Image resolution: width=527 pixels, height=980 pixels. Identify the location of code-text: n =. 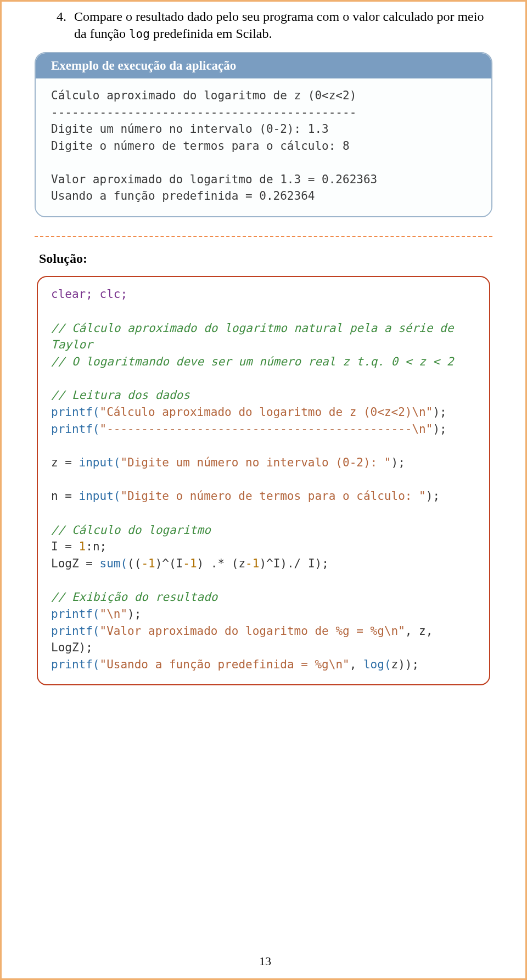
(65, 496).